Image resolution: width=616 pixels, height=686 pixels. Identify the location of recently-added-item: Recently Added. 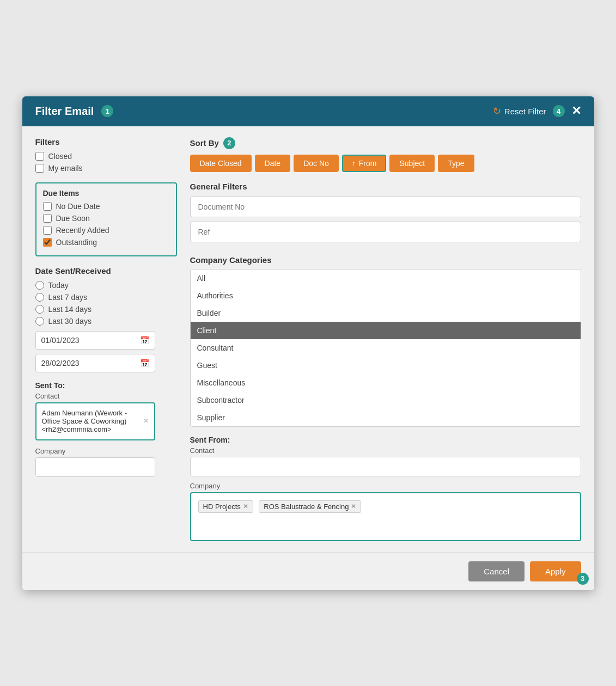
(106, 230).